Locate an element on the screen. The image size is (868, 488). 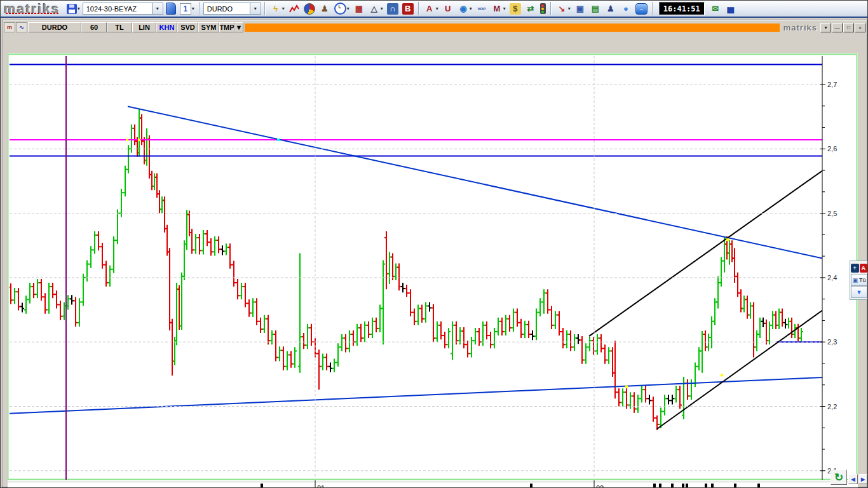
tools-button-caret: ▾ is located at coordinates (382, 9).